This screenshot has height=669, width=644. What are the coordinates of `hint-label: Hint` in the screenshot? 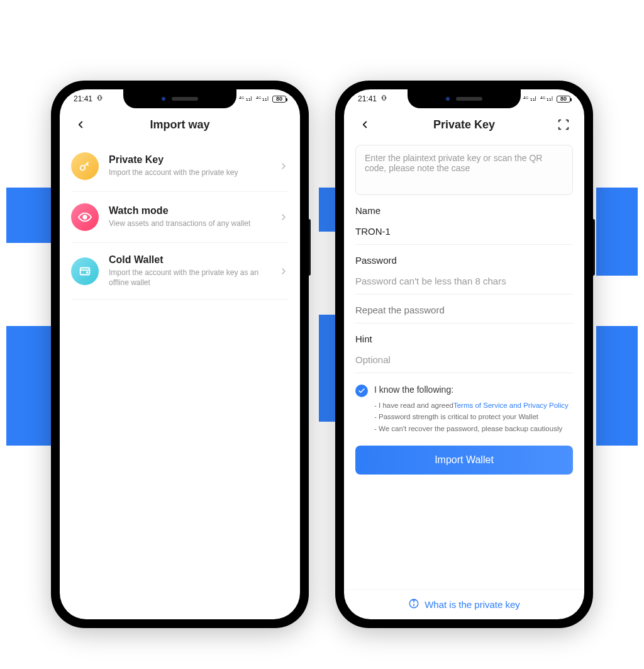 It's located at (464, 339).